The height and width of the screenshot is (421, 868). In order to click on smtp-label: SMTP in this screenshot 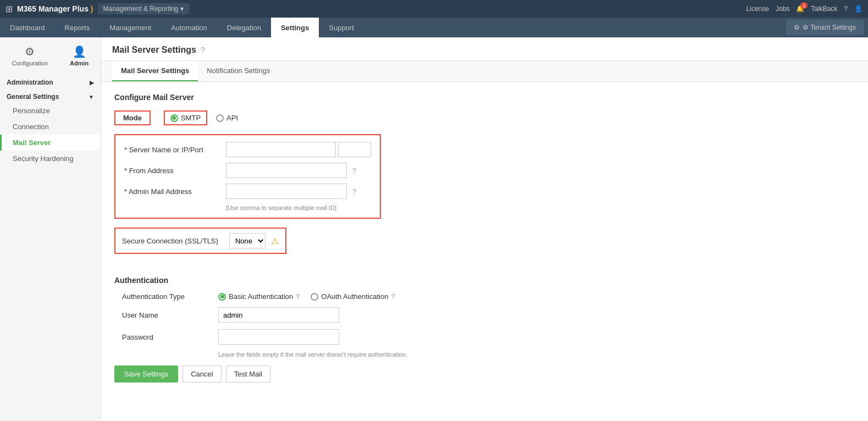, I will do `click(191, 118)`.